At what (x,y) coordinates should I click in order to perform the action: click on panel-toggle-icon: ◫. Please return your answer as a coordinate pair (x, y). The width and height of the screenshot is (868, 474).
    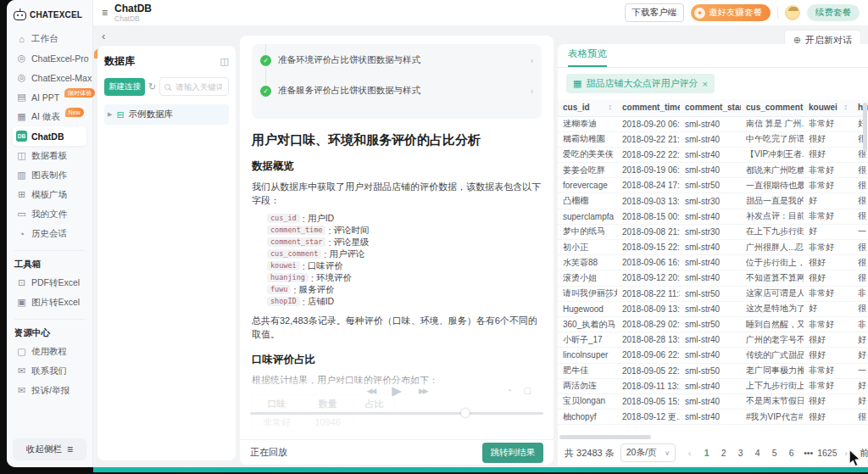
    Looking at the image, I should click on (225, 61).